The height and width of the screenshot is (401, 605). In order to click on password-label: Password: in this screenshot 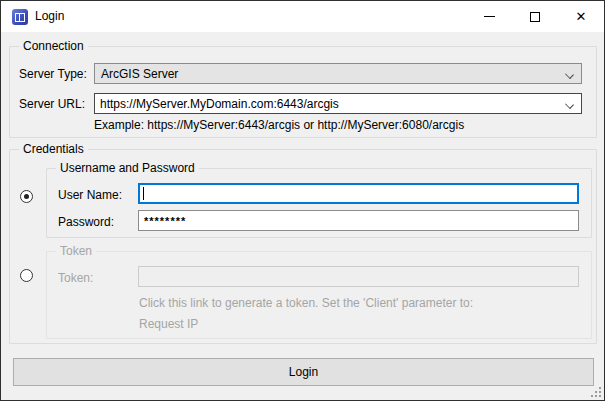, I will do `click(86, 222)`.